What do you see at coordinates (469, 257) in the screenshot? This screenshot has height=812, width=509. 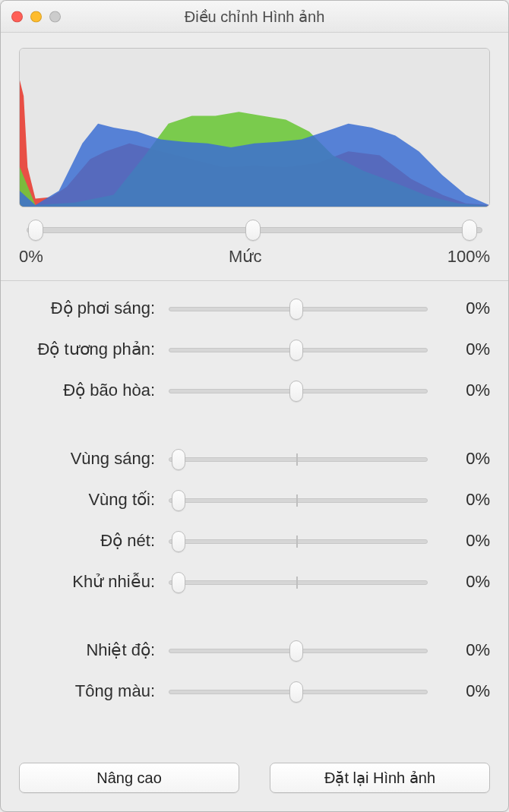 I see `levels-right-label: 100%` at bounding box center [469, 257].